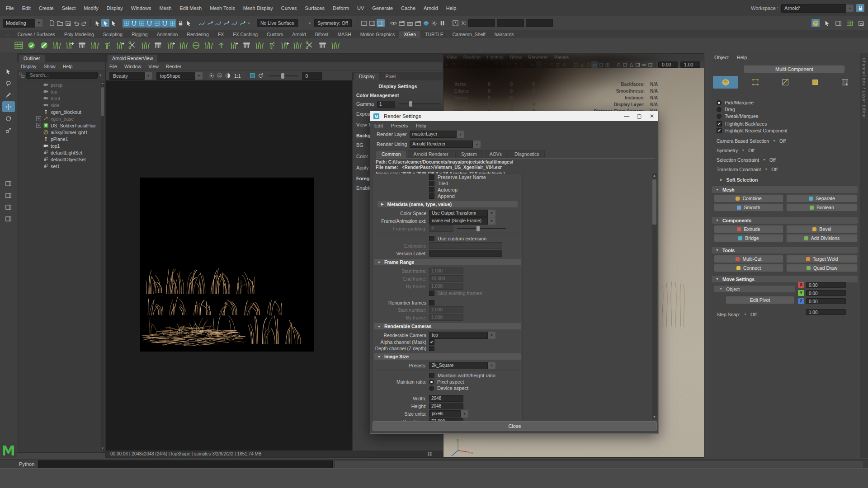  Describe the element at coordinates (82, 45) in the screenshot. I see `xgen-attach-description-icon` at that location.